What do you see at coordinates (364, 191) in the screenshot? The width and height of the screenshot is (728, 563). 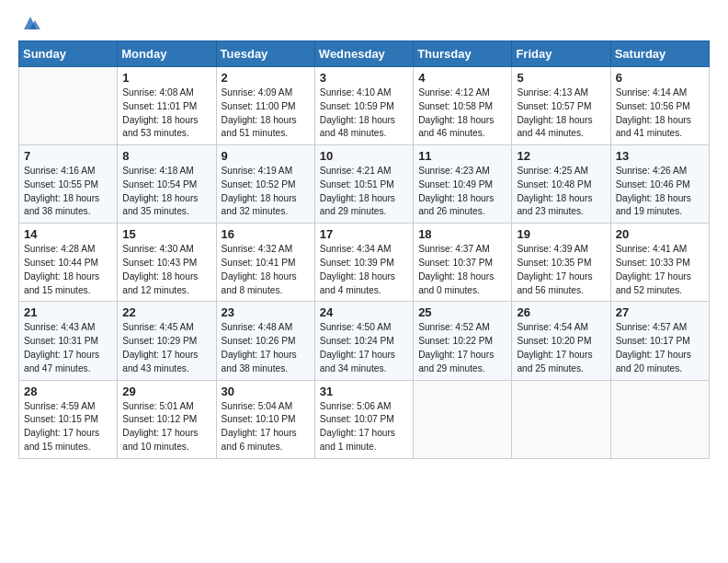 I see `cell-content: Sunrise: 4:21 AM Sunset: 10:51 PM Daylig…` at bounding box center [364, 191].